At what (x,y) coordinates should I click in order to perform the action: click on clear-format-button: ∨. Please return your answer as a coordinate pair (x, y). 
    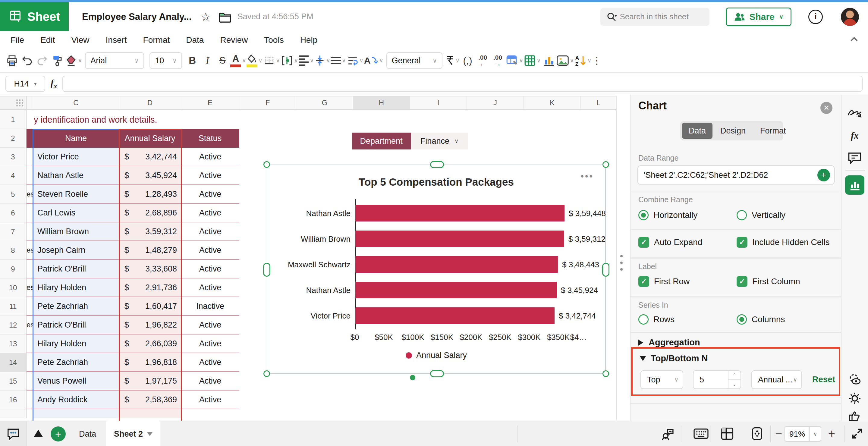
    Looking at the image, I should click on (73, 61).